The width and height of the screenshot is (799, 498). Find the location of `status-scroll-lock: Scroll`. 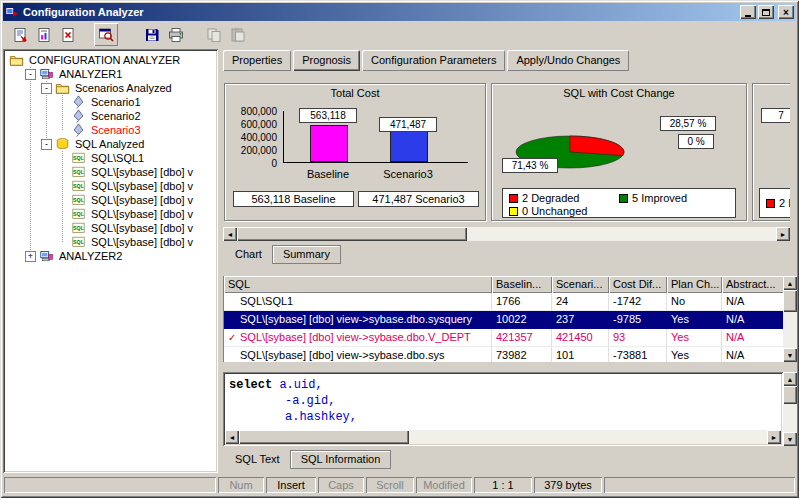

status-scroll-lock: Scroll is located at coordinates (390, 485).